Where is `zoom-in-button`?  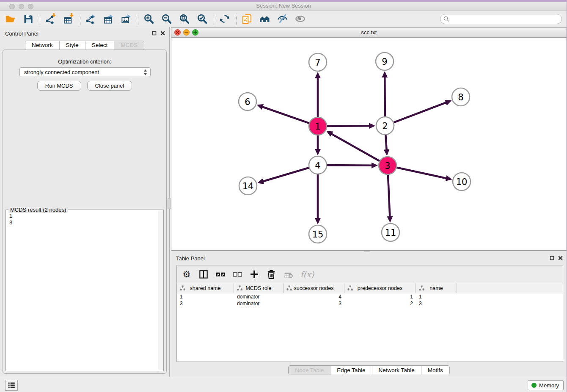
zoom-in-button is located at coordinates (149, 19).